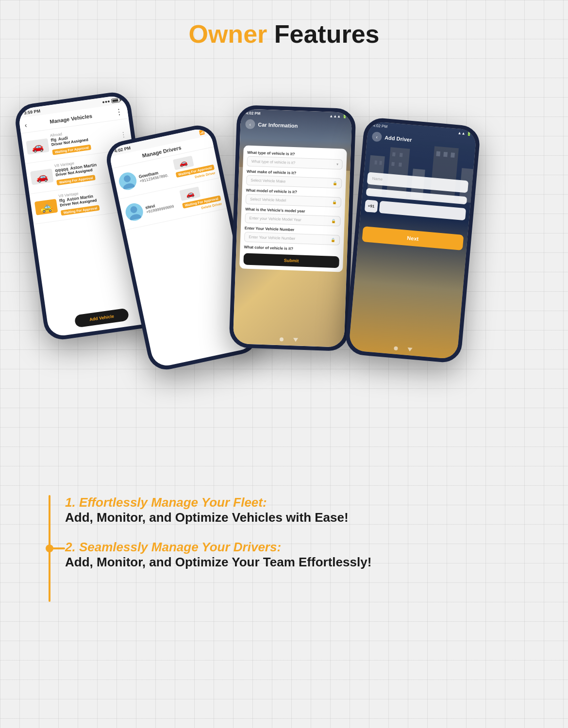 This screenshot has width=568, height=728. Describe the element at coordinates (274, 162) in the screenshot. I see `vehicle-type-placeholder: What type of vehicle is it?` at that location.